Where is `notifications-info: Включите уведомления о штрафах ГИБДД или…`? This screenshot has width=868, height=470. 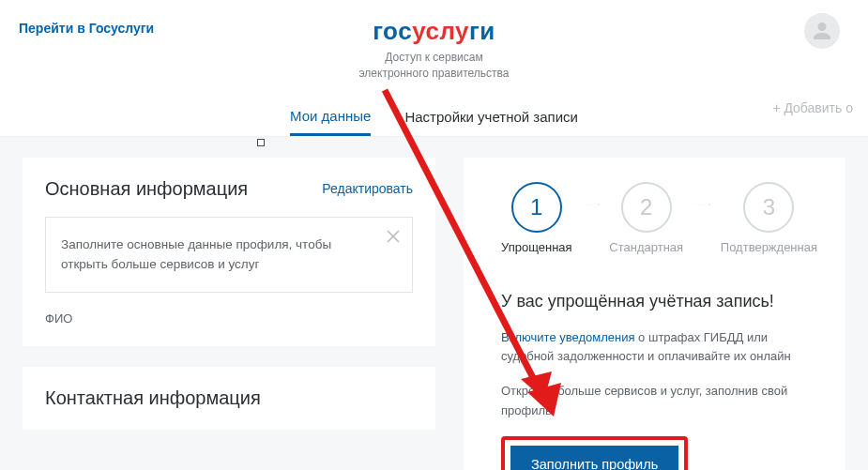 notifications-info: Включите уведомления о штрафах ГИБДД или… is located at coordinates (659, 348).